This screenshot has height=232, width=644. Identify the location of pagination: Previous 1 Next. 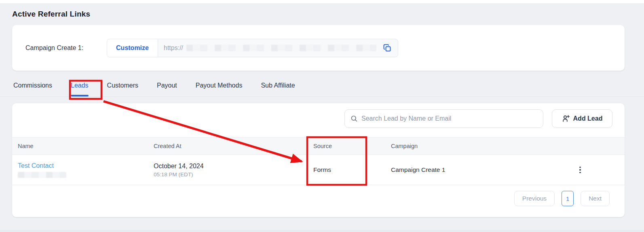
(562, 199).